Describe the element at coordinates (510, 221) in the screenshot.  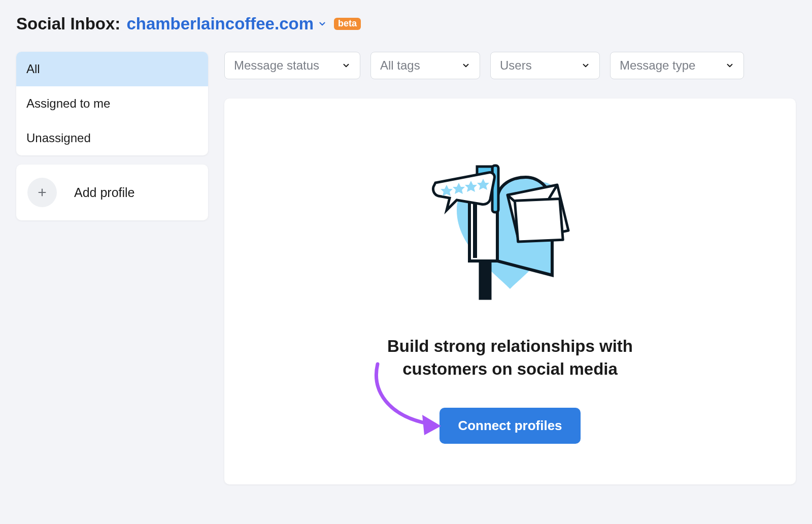
I see `mailbox-illustration-icon` at that location.